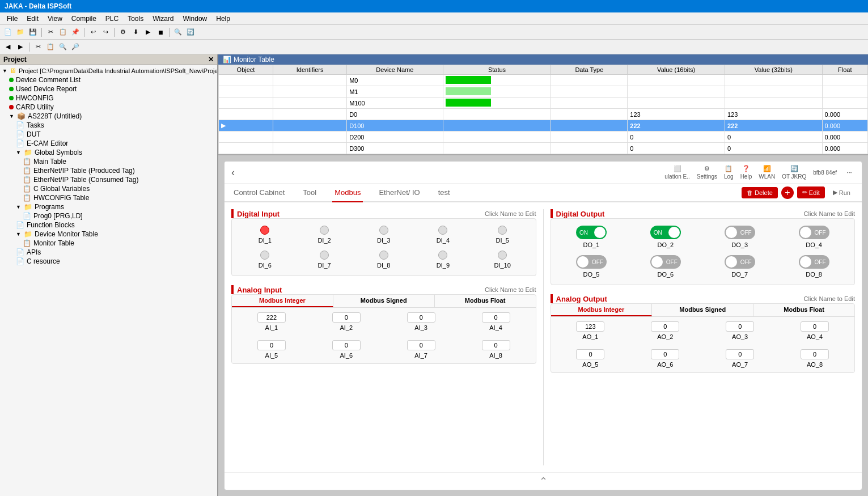  Describe the element at coordinates (384, 301) in the screenshot. I see `ai-header-modbus-signed: Modbus Signed` at that location.